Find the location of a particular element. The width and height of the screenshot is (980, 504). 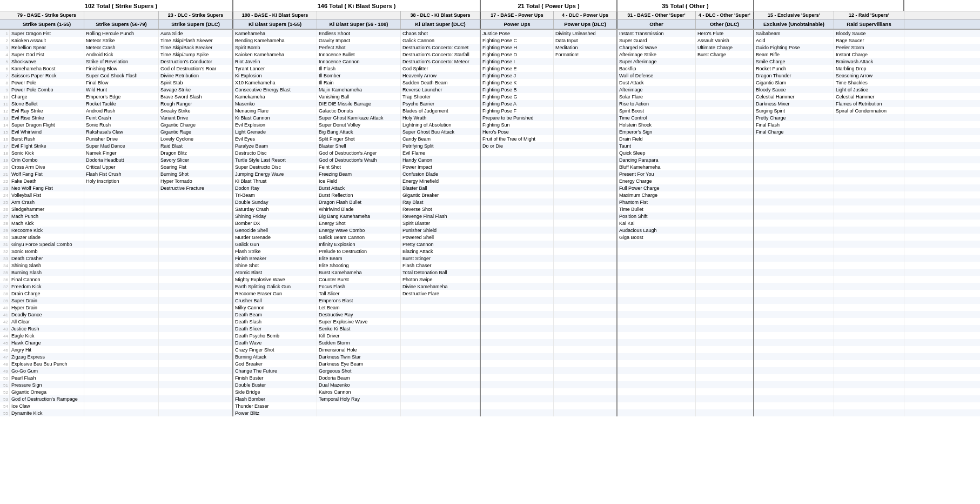

table-cell: Divine Retribution is located at coordinates (196, 76).